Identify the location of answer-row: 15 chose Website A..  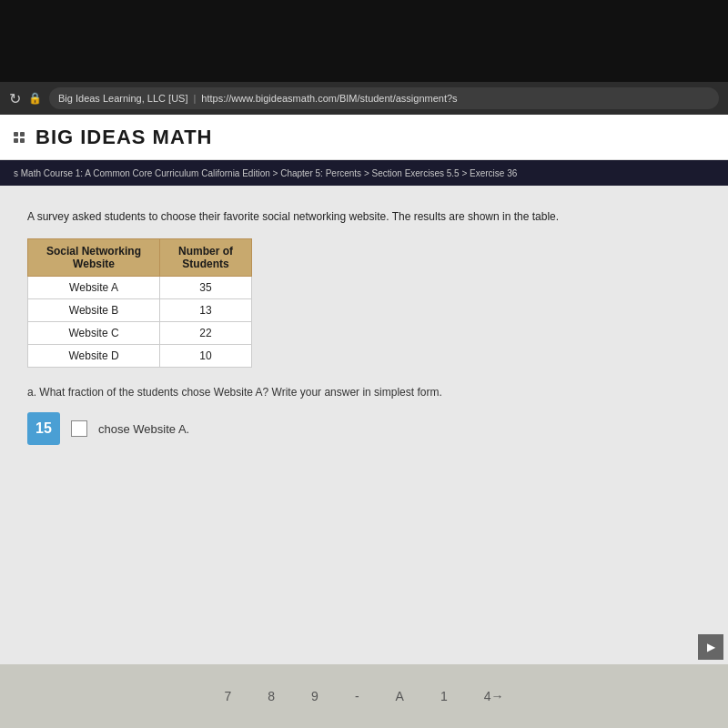
(364, 429).